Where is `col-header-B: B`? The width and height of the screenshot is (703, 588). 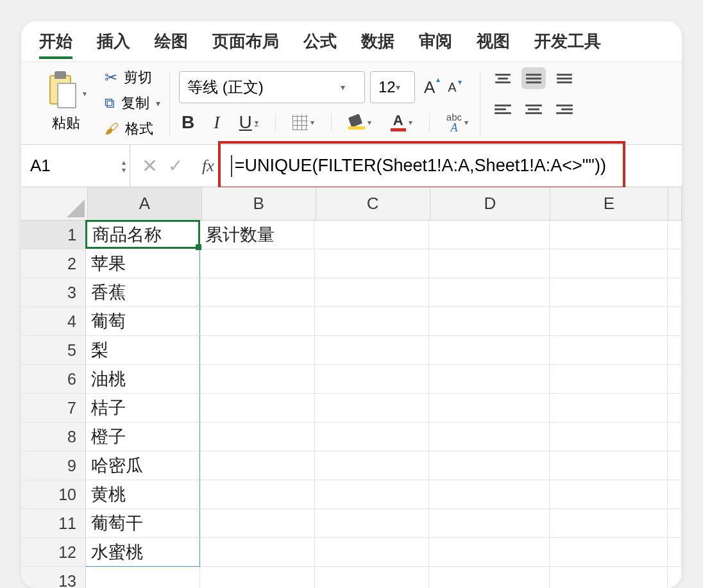
col-header-B: B is located at coordinates (259, 204).